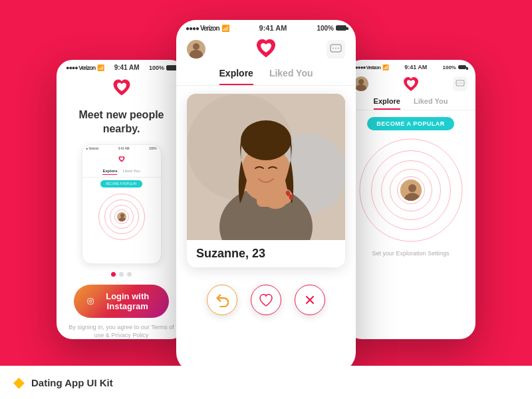  Describe the element at coordinates (266, 48) in the screenshot. I see `center-header` at that location.